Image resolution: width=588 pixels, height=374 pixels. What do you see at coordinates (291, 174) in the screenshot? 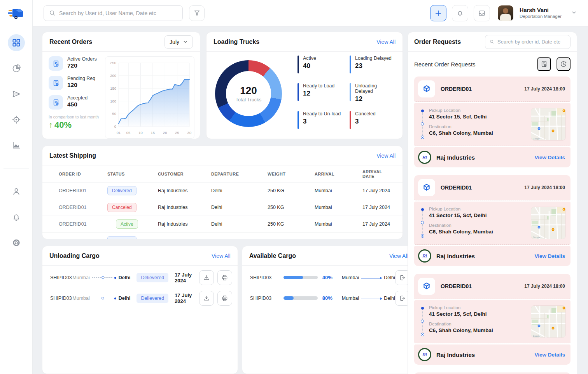
I see `column-header: WEIGHT` at bounding box center [291, 174].